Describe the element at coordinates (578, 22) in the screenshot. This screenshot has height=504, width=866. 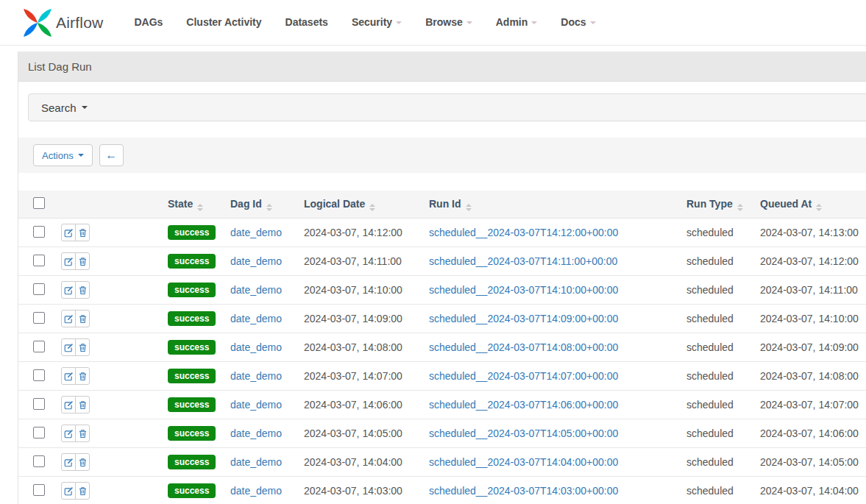
I see `nav-item-docs: Docs` at that location.